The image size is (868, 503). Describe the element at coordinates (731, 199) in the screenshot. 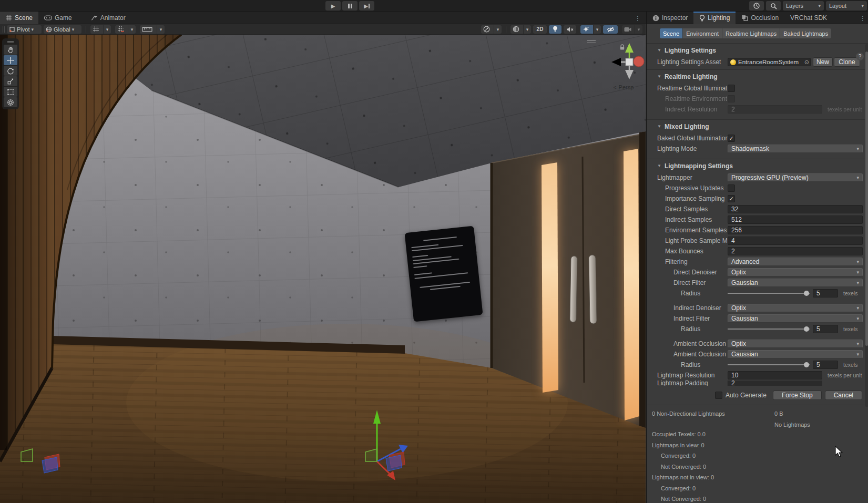

I see `importance-sampling-checkbox: ✓` at that location.